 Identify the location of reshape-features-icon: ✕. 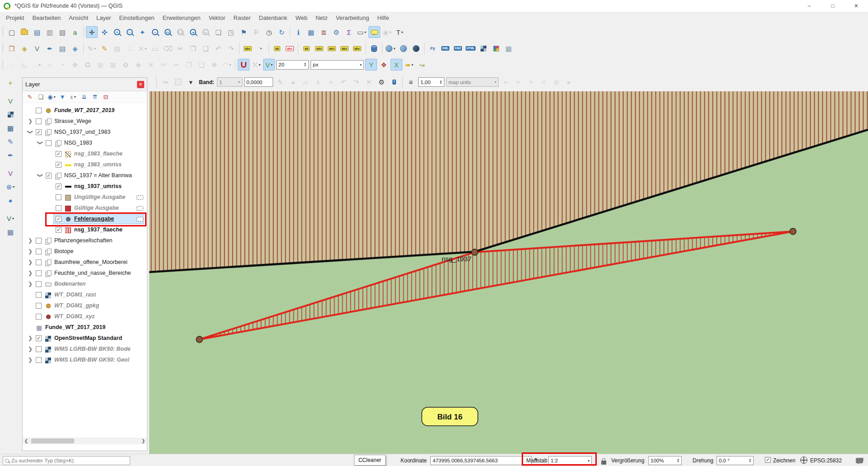
(151, 65).